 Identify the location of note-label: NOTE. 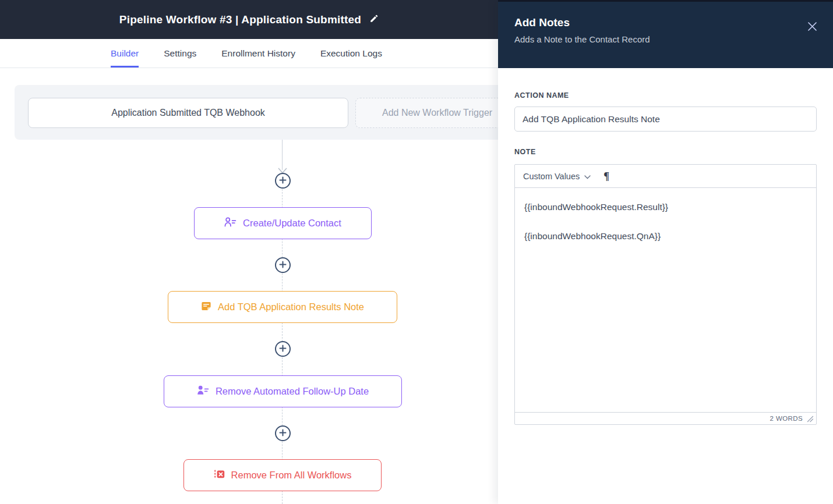
(665, 152).